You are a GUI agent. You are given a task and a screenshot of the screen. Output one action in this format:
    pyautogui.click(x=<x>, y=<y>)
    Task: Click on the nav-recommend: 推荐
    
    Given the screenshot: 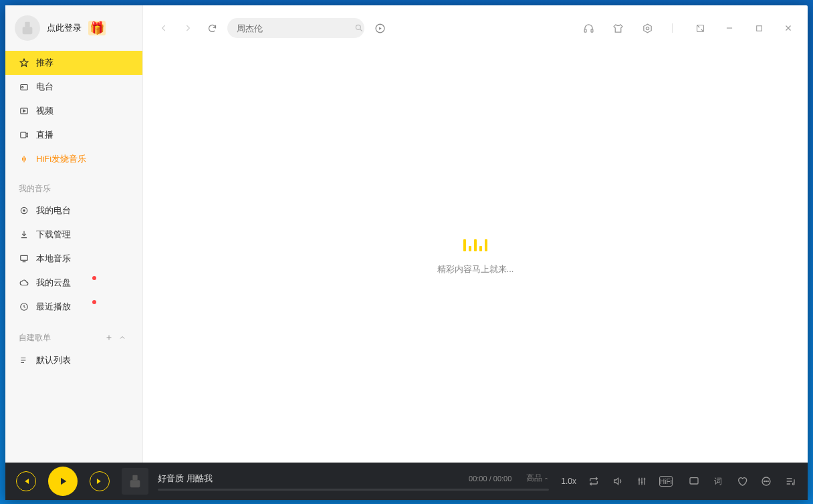 What is the action you would take?
    pyautogui.click(x=74, y=63)
    